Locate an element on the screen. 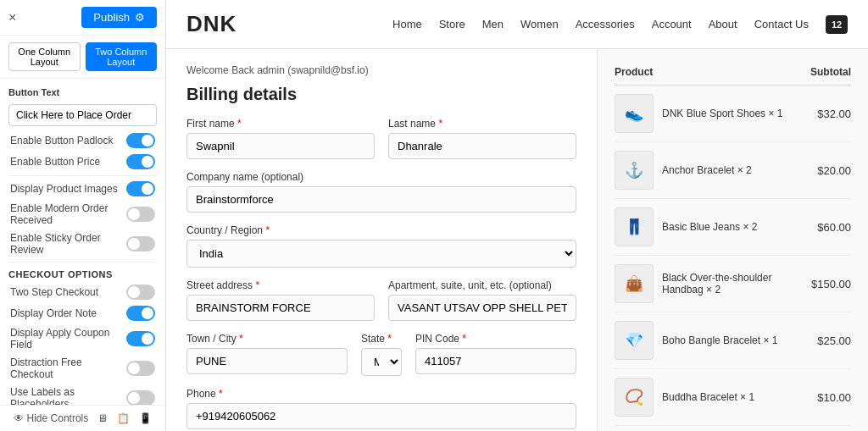 The width and height of the screenshot is (868, 431). two-step-checkout-toggle-label: Two Step Checkout is located at coordinates (54, 292).